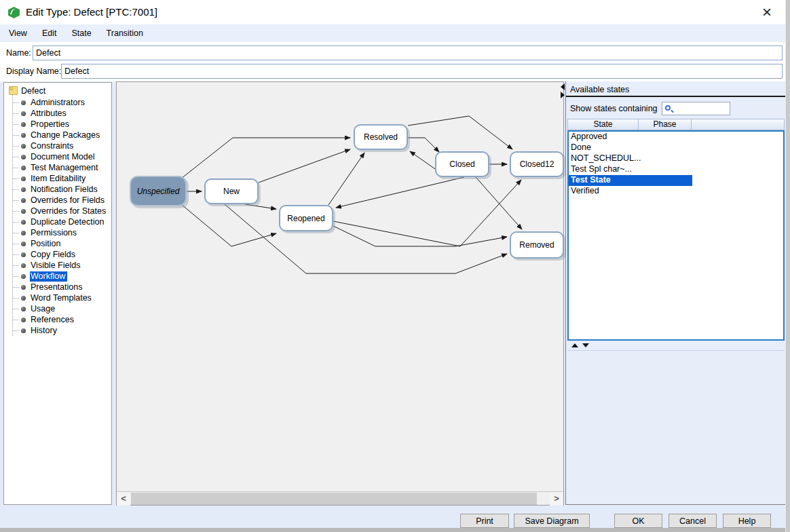 This screenshot has width=790, height=532. What do you see at coordinates (557, 499) in the screenshot?
I see `scroll-right-button: >` at bounding box center [557, 499].